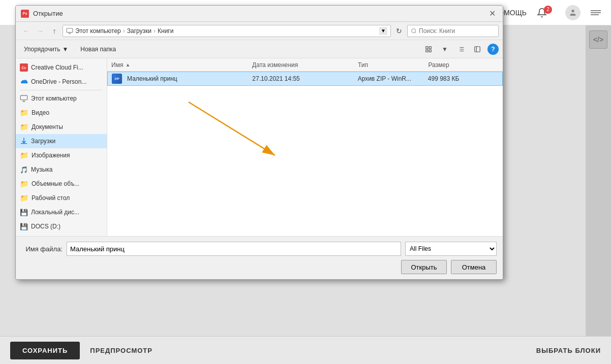 This screenshot has width=611, height=364. Describe the element at coordinates (477, 49) in the screenshot. I see `preview-pane-button` at that location.